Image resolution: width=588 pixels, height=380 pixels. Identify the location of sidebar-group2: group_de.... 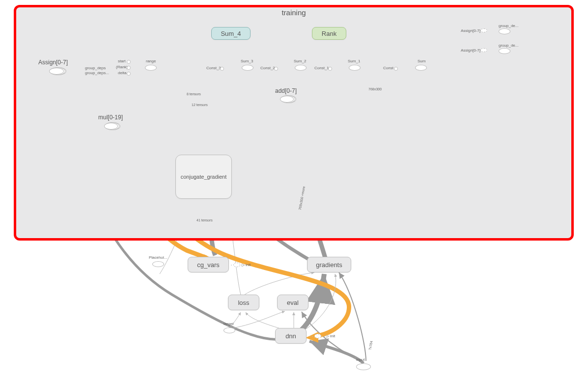
(508, 45).